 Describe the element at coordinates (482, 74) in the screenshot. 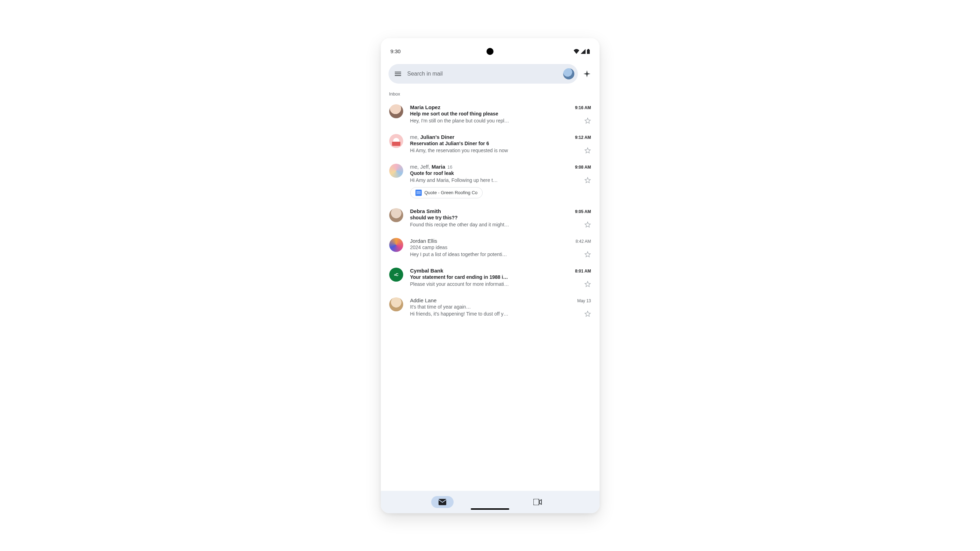

I see `search-placeholder: Search in mail` at that location.